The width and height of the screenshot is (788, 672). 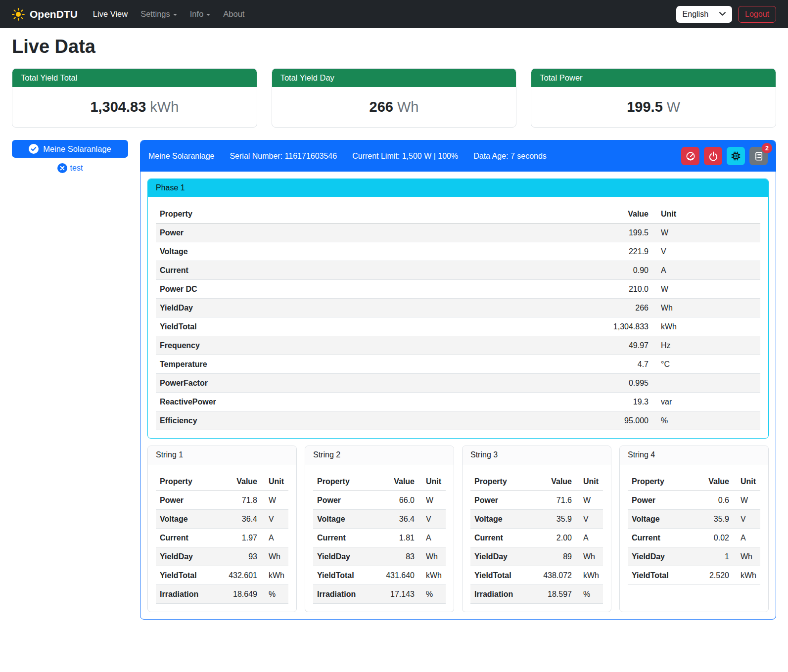 I want to click on value-cell: 71.6, so click(x=553, y=500).